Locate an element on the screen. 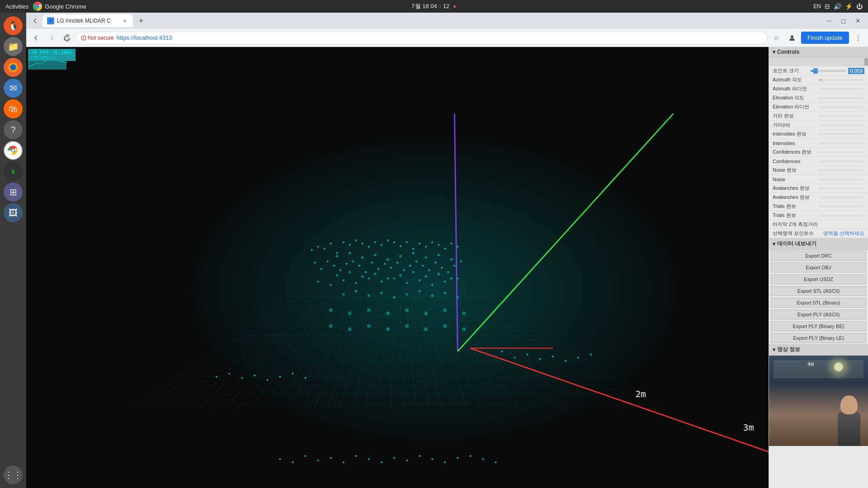 Image resolution: width=868 pixels, height=488 pixels. minimize-button: ─ is located at coordinates (829, 21).